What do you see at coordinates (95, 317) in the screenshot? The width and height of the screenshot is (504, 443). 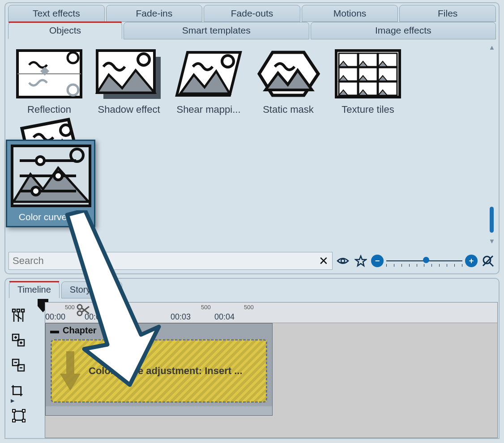 I see `ruler-label: 00:01` at bounding box center [95, 317].